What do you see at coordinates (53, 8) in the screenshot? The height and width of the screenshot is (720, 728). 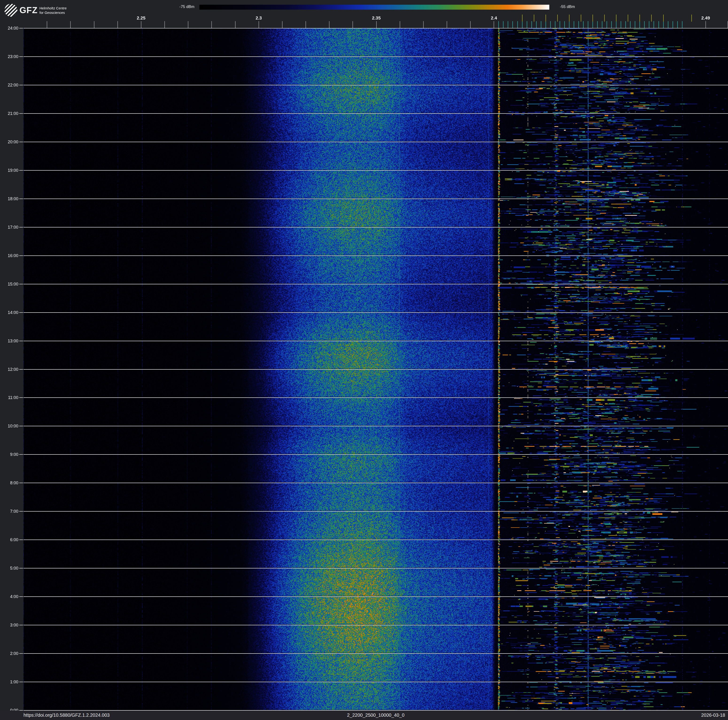 I see `logo-subtitle-line1: Helmholtz Centre` at bounding box center [53, 8].